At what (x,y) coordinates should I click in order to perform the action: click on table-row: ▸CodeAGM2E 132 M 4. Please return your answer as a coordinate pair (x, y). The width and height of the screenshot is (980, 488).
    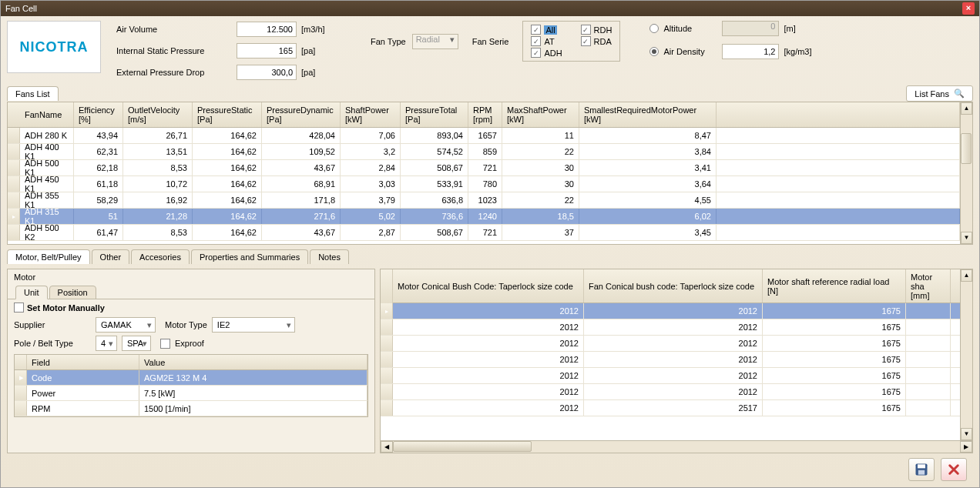
    Looking at the image, I should click on (191, 378).